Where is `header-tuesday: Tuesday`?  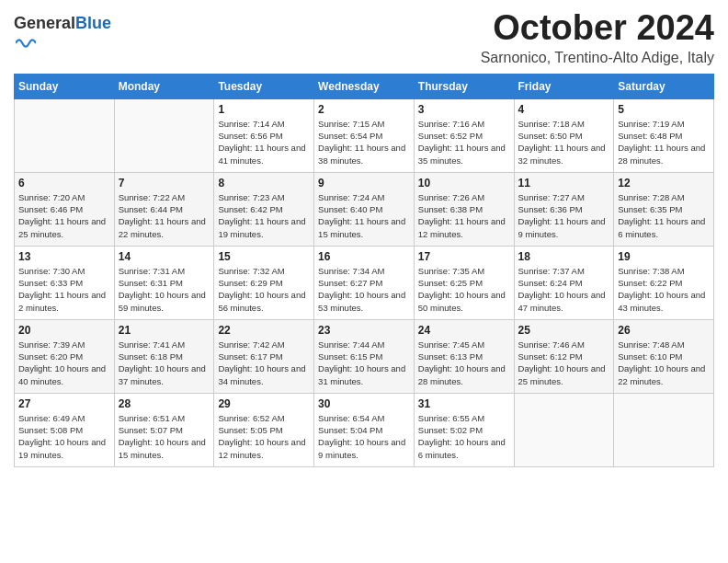 header-tuesday: Tuesday is located at coordinates (265, 86).